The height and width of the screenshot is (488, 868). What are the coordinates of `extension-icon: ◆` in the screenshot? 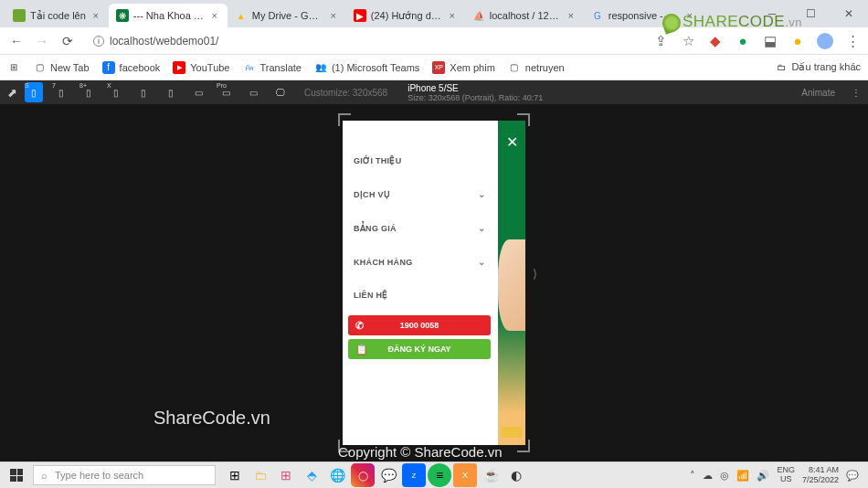 It's located at (715, 41).